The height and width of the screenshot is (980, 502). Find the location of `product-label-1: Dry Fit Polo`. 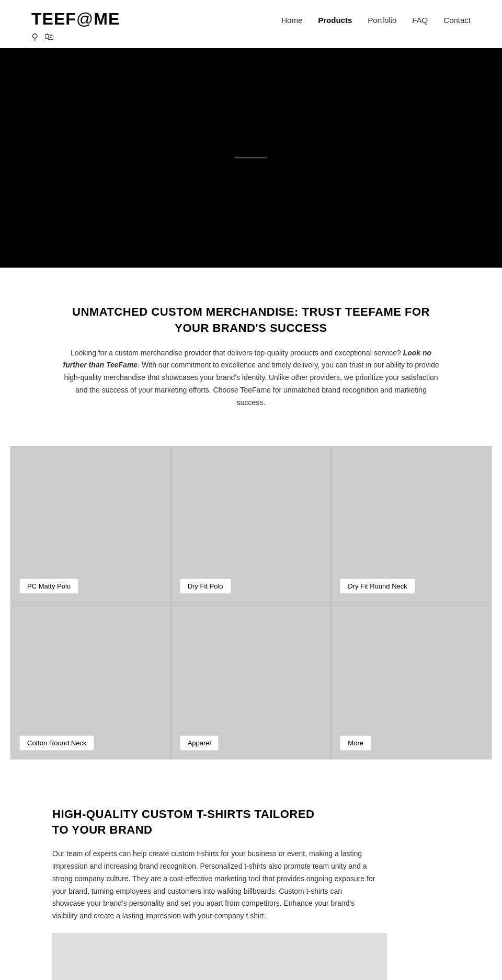

product-label-1: Dry Fit Polo is located at coordinates (206, 586).